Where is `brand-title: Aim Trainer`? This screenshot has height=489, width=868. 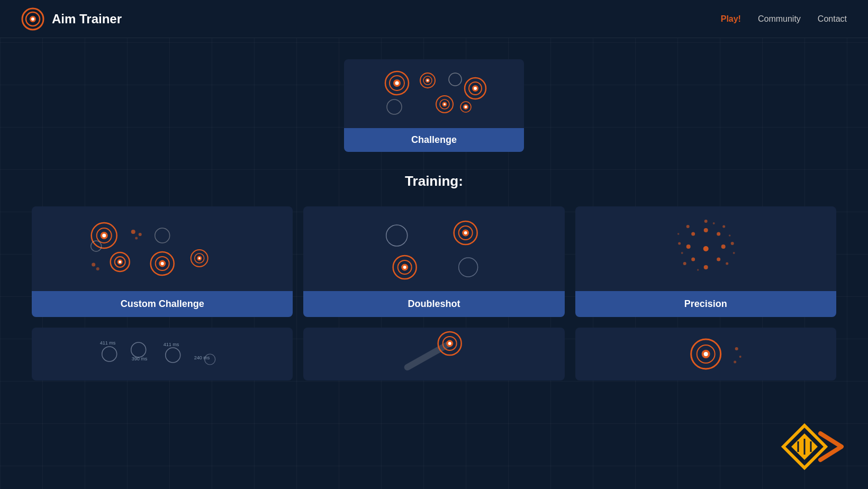
brand-title: Aim Trainer is located at coordinates (87, 19).